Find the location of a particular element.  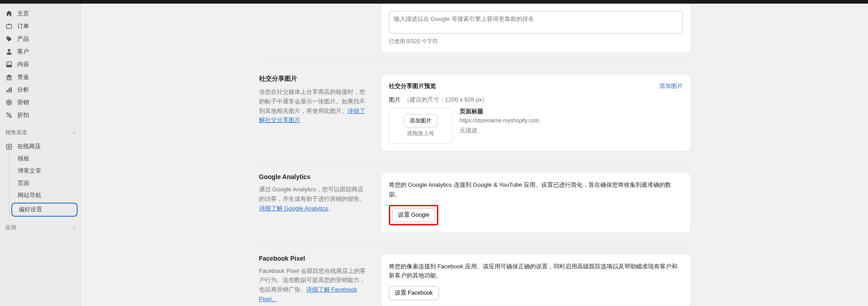

products-icon is located at coordinates (9, 39).